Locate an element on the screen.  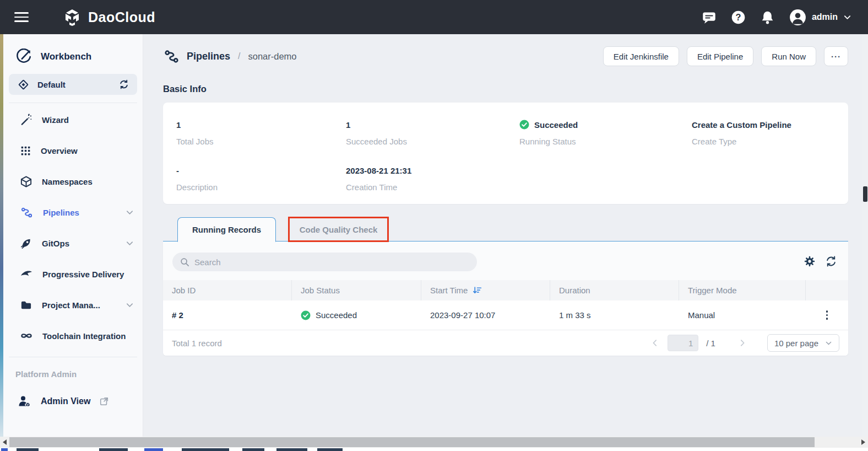
sort-descending-icon is located at coordinates (477, 290).